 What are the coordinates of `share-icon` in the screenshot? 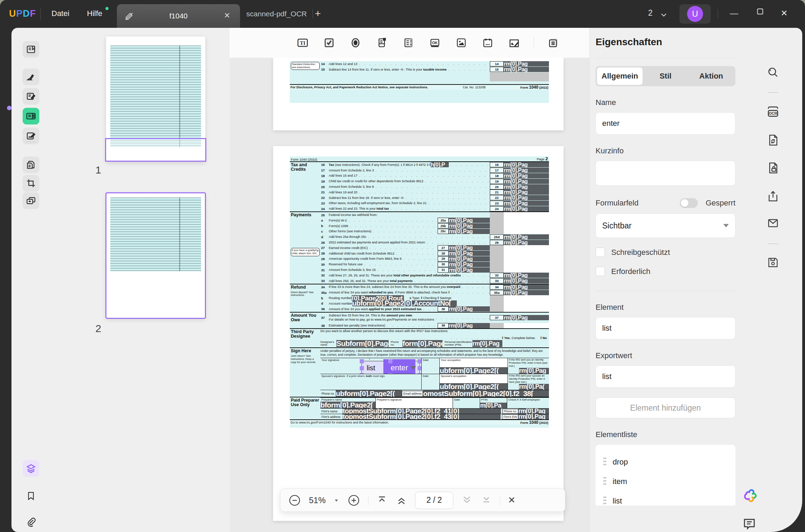 It's located at (773, 196).